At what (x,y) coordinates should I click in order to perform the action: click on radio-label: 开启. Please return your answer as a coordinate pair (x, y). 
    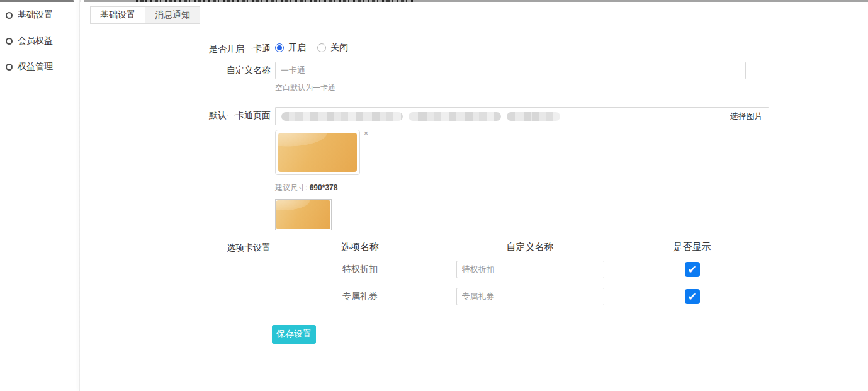
    Looking at the image, I should click on (297, 48).